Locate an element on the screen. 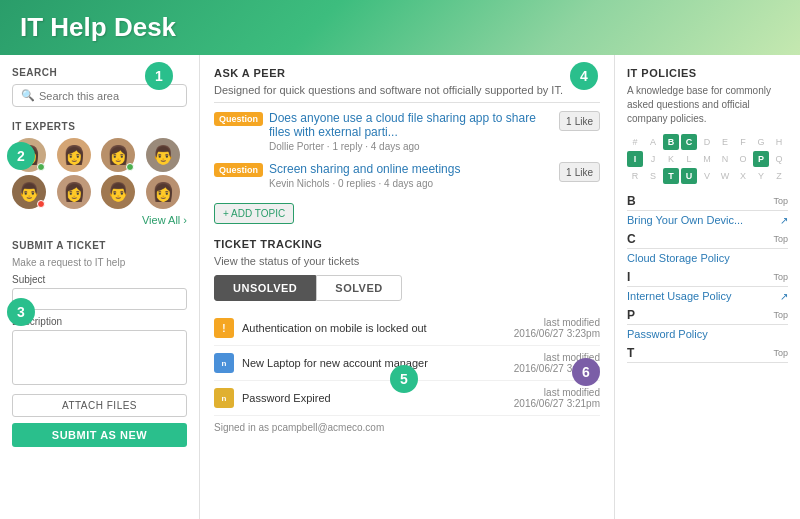 Image resolution: width=800 pixels, height=519 pixels. badge-1: 1 is located at coordinates (159, 76).